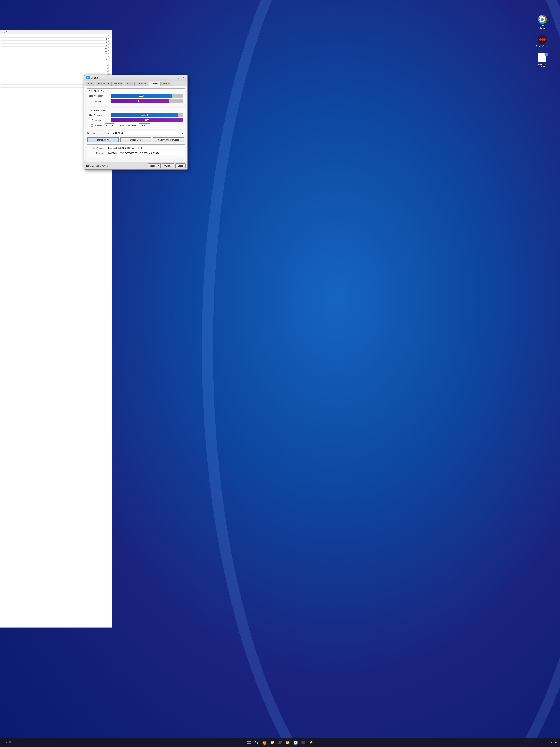  Describe the element at coordinates (56, 57) in the screenshot. I see `bg-row: 23 °F)` at that location.